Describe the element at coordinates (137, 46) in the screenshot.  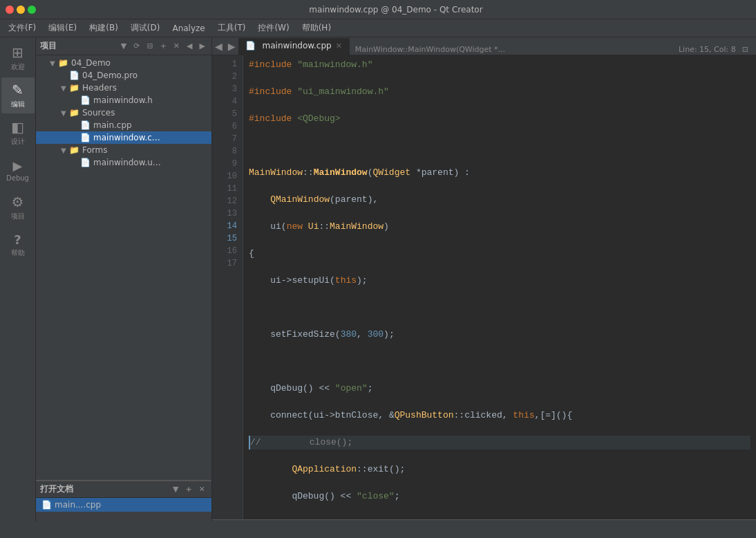
I see `toolbar-sync-btn: ⟳` at that location.